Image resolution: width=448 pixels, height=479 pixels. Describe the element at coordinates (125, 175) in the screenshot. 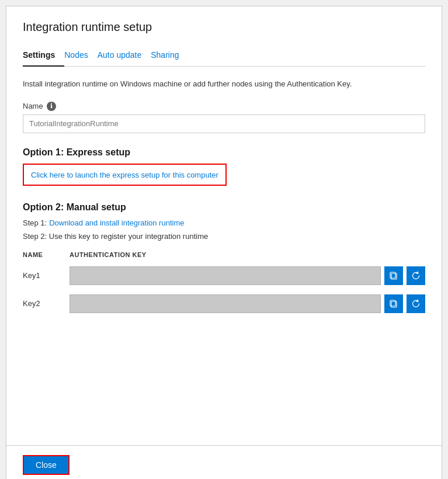

I see `express-setup-link: Click here to launch the express setup f…` at that location.